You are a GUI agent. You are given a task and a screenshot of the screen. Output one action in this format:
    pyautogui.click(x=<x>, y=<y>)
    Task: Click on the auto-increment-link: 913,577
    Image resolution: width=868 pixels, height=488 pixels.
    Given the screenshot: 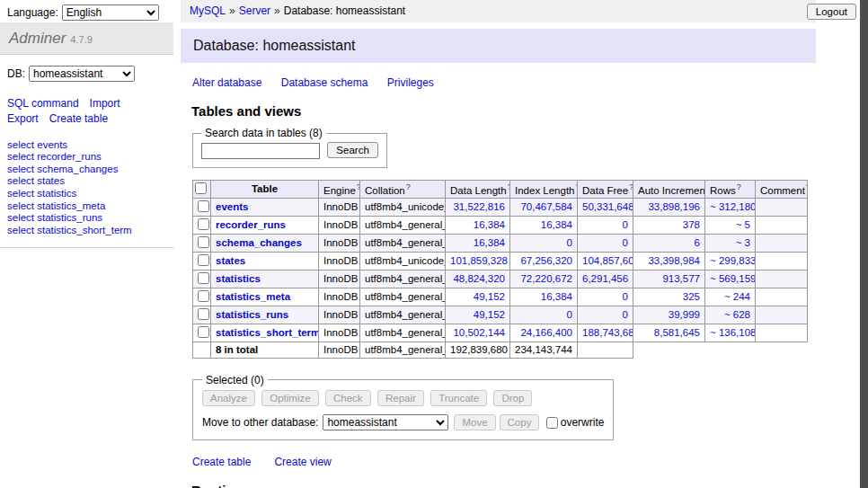 What is the action you would take?
    pyautogui.click(x=681, y=279)
    